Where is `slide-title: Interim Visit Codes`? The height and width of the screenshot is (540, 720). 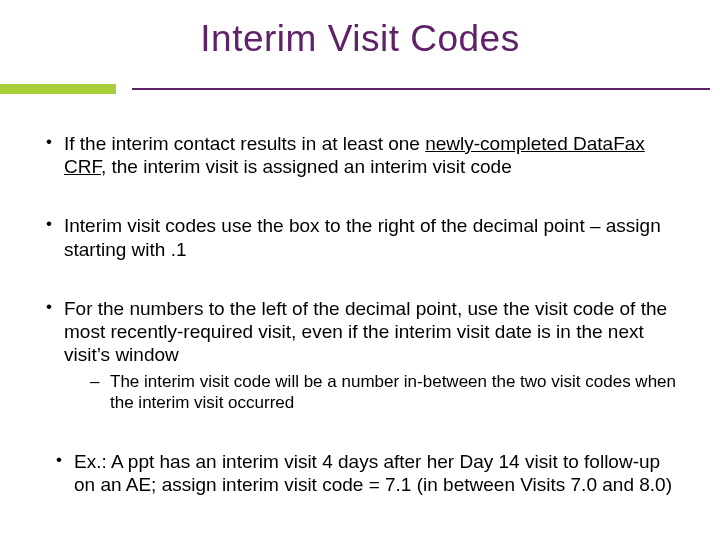
slide-title: Interim Visit Codes is located at coordinates (360, 39).